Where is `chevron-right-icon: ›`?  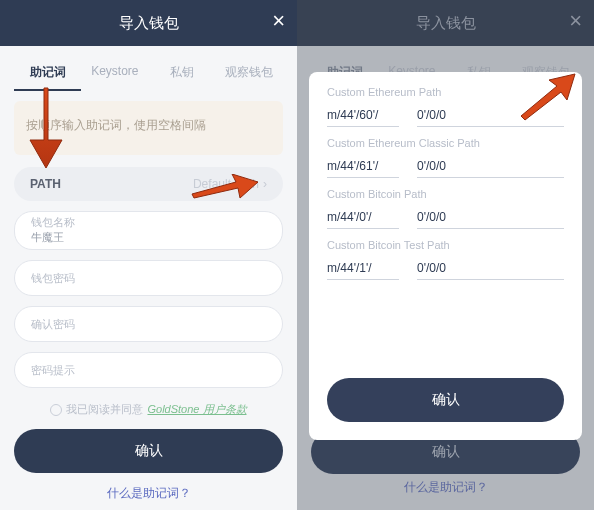 chevron-right-icon: › is located at coordinates (265, 184).